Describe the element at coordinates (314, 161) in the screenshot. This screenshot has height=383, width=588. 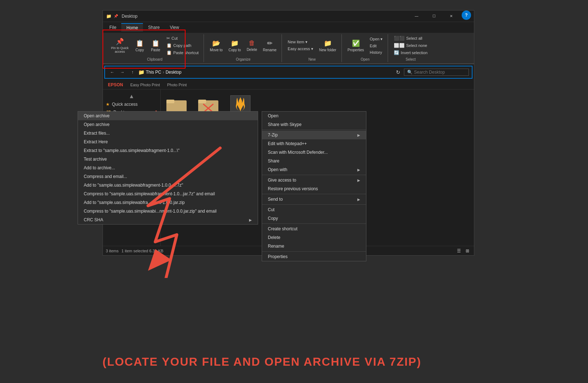
I see `cm-share: Share` at that location.